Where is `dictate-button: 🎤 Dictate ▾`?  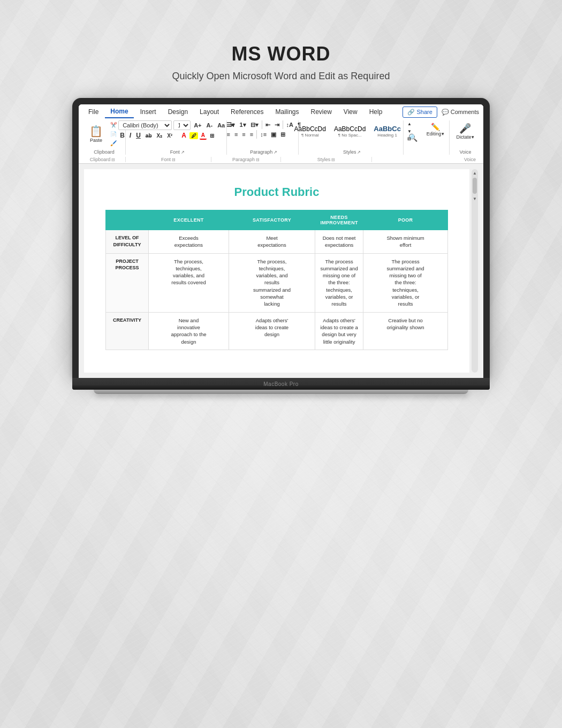
dictate-button: 🎤 Dictate ▾ is located at coordinates (465, 131).